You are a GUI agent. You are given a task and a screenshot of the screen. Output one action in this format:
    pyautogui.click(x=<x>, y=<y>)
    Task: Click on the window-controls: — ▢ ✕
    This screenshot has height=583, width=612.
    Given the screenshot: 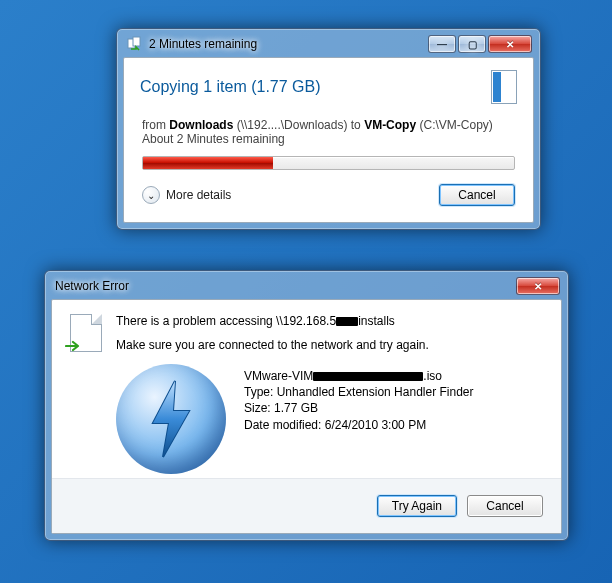 What is the action you would take?
    pyautogui.click(x=479, y=44)
    